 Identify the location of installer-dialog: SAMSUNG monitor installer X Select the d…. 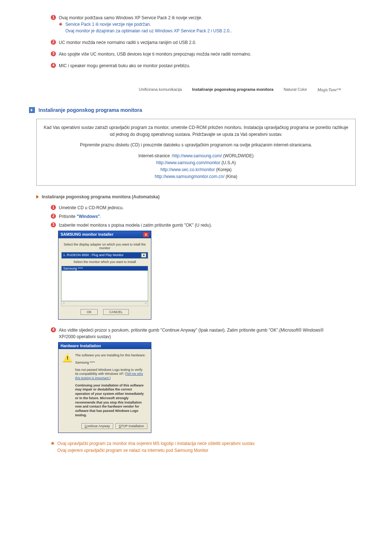
(105, 275).